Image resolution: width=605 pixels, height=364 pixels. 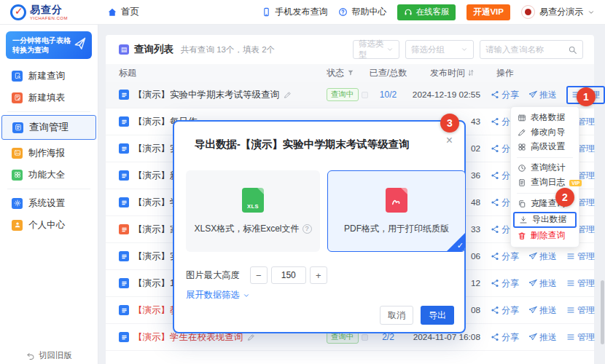 I want to click on switch-back-link: 切回旧版, so click(x=50, y=355).